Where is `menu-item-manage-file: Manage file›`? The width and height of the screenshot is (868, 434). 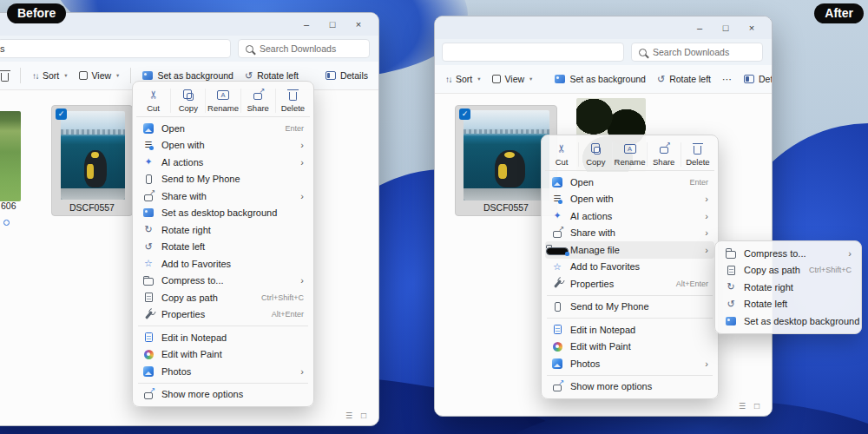 menu-item-manage-file: Manage file› is located at coordinates (630, 250).